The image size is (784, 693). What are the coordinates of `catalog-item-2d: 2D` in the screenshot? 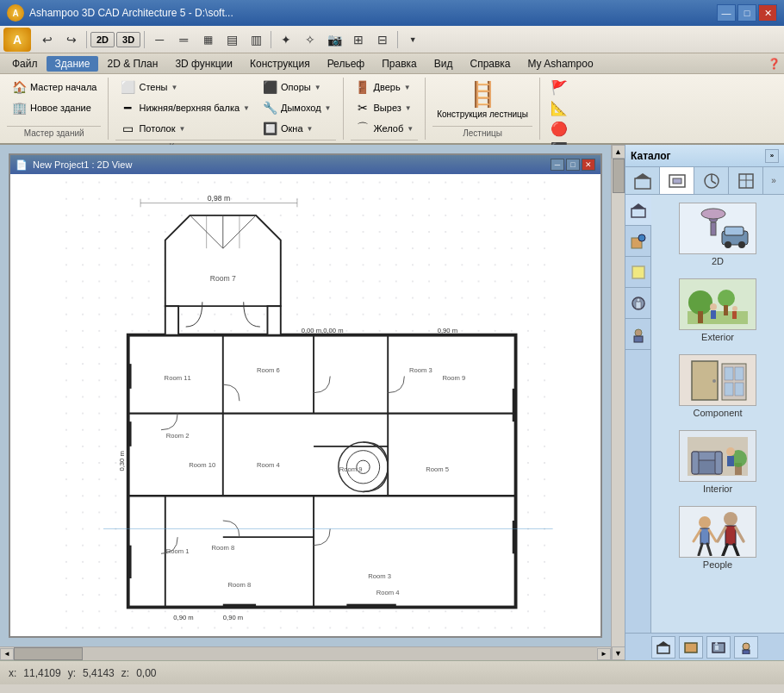 It's located at (718, 234).